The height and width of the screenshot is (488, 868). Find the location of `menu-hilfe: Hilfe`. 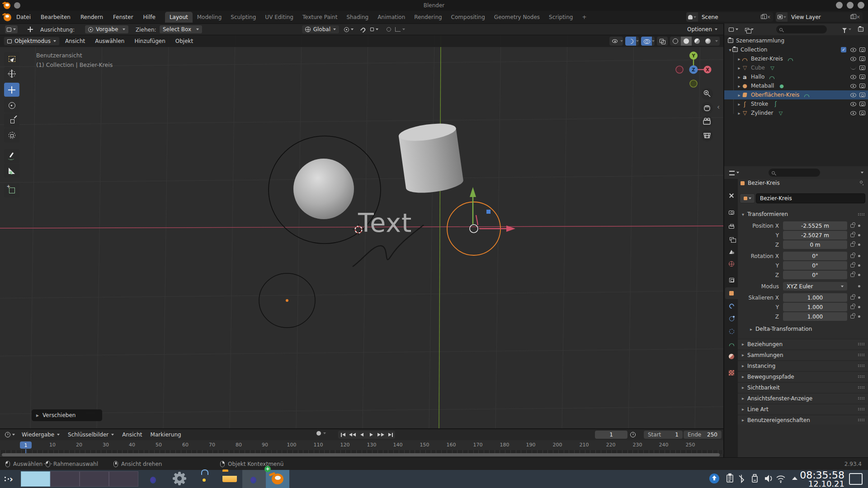

menu-hilfe: Hilfe is located at coordinates (149, 17).